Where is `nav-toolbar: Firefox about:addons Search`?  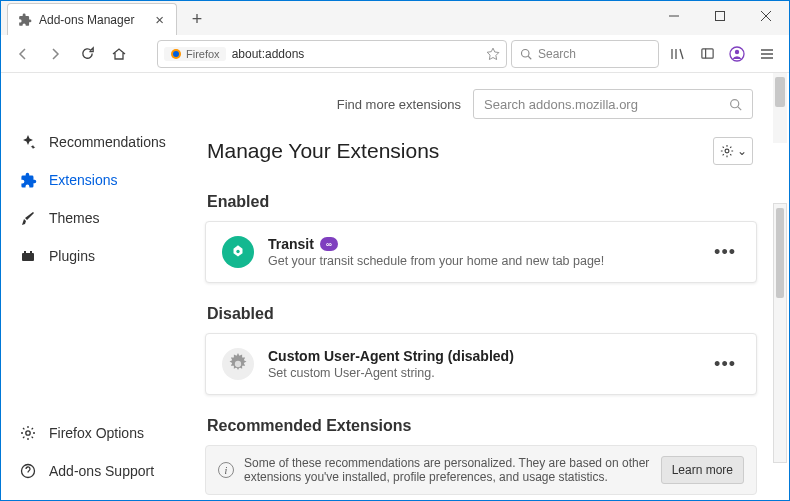
nav-toolbar: Firefox about:addons Search is located at coordinates (395, 54).